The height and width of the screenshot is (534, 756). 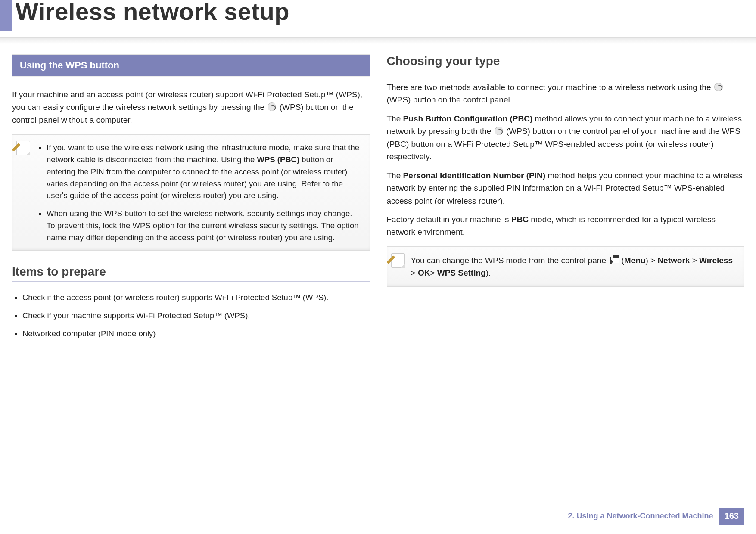 I want to click on page-footer: 2. Using a Network-Connected Machine 163, so click(x=656, y=516).